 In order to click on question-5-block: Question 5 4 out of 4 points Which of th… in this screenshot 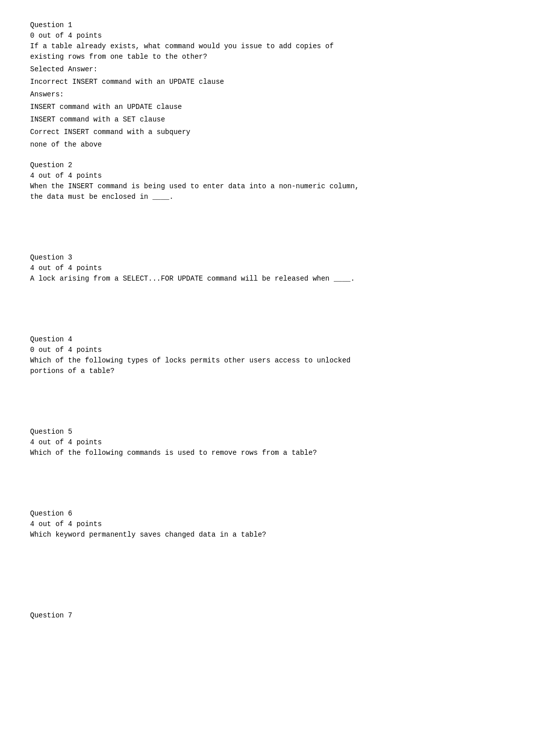, I will do `click(266, 463)`.